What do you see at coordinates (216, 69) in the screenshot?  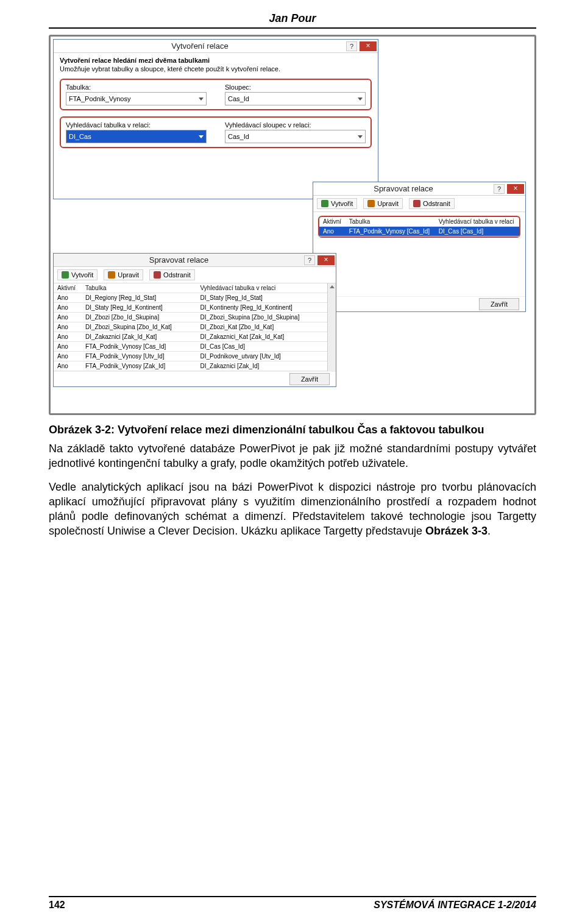 I see `create-dialog-subtext: Umožňuje vybrat tabulky a sloupce, které…` at bounding box center [216, 69].